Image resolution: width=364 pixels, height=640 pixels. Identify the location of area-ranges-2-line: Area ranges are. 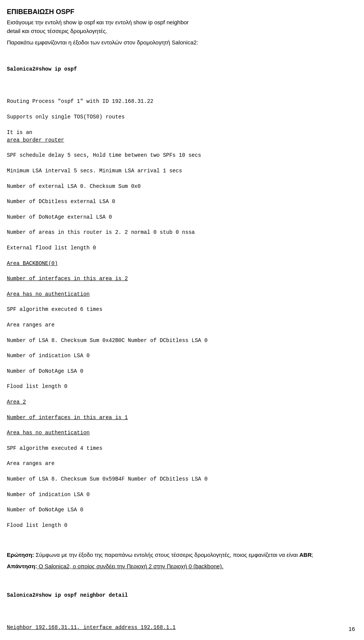
(182, 463).